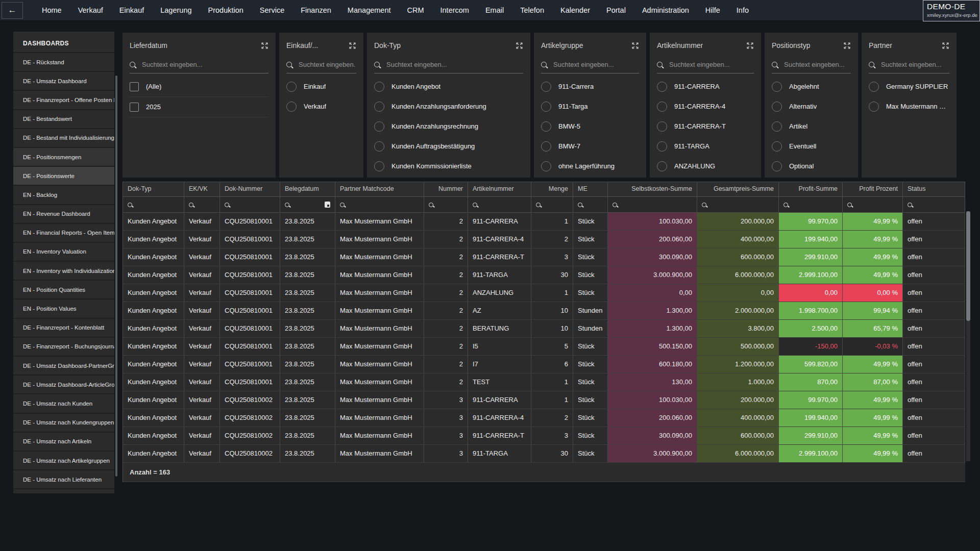  Describe the element at coordinates (575, 10) in the screenshot. I see `nav-item-kalender: Kalender` at that location.